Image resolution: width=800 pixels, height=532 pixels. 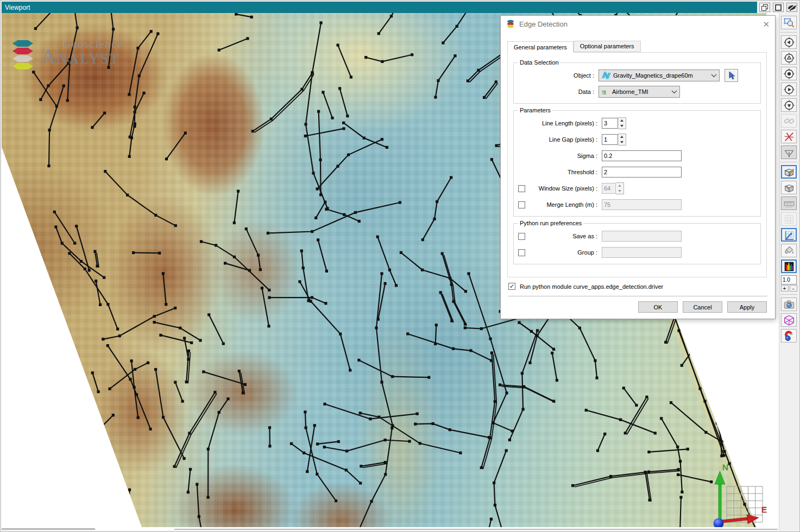 What do you see at coordinates (789, 251) in the screenshot?
I see `paint-bucket-icon` at bounding box center [789, 251].